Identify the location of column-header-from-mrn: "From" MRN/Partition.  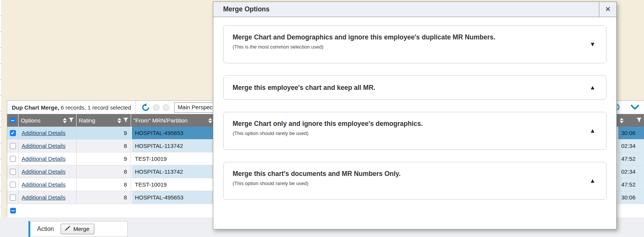
(177, 121).